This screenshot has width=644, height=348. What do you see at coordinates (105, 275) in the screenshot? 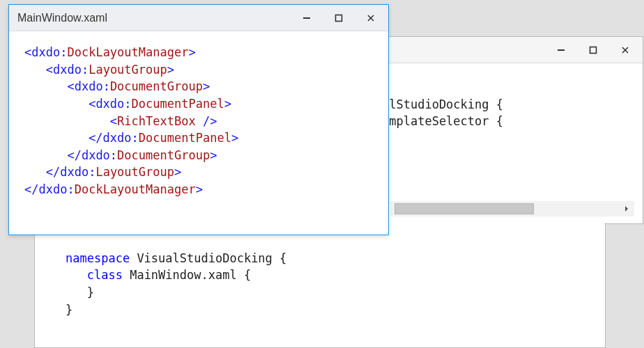
I see `kw-class: class` at bounding box center [105, 275].